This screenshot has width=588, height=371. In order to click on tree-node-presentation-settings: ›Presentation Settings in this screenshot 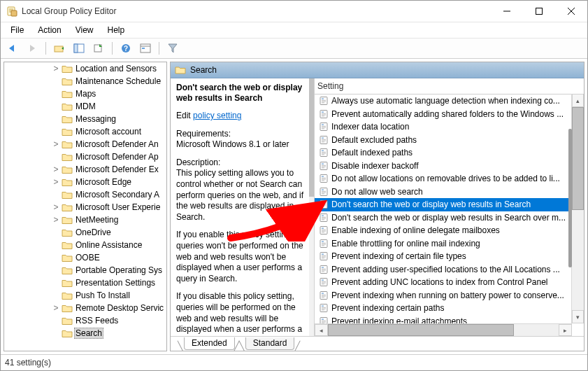, I will do `click(85, 283)`.